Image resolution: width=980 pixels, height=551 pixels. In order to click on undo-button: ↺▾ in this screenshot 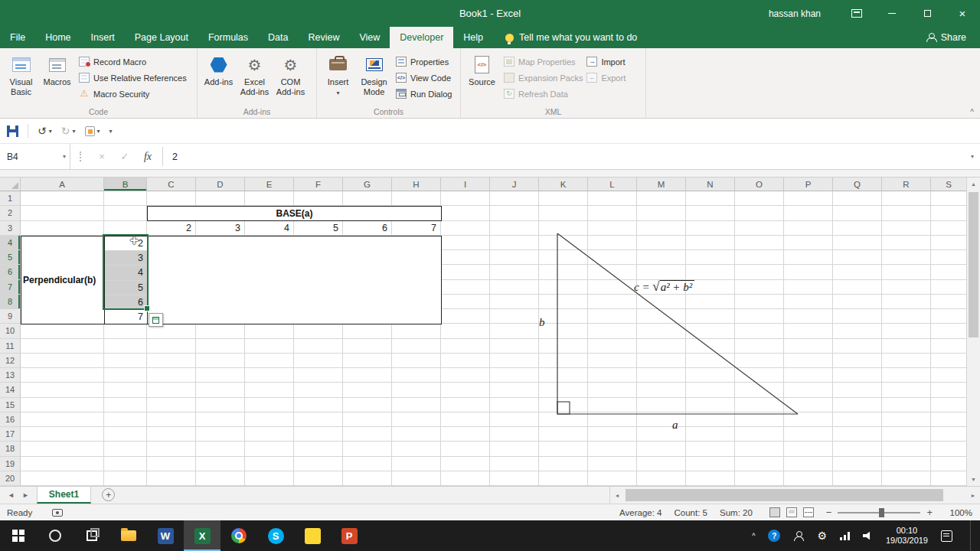, I will do `click(44, 131)`.